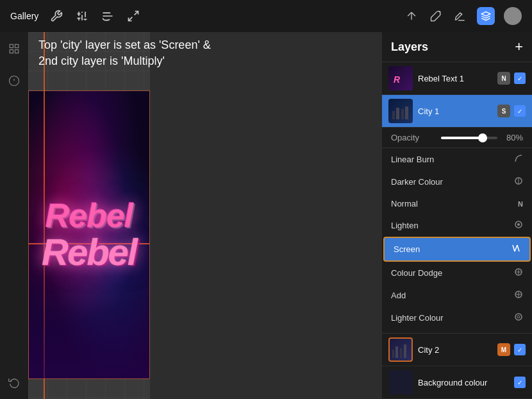  I want to click on panel-header: Layers +, so click(457, 47).